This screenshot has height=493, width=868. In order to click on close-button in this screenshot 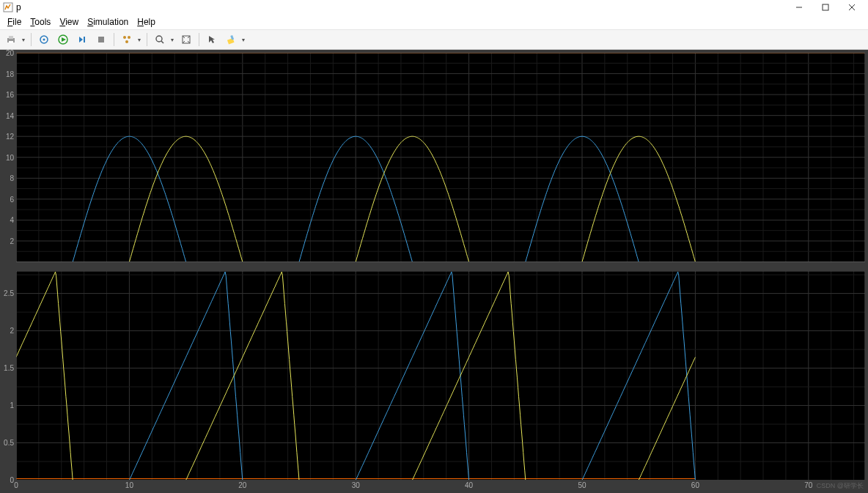, I will do `click(852, 7)`.